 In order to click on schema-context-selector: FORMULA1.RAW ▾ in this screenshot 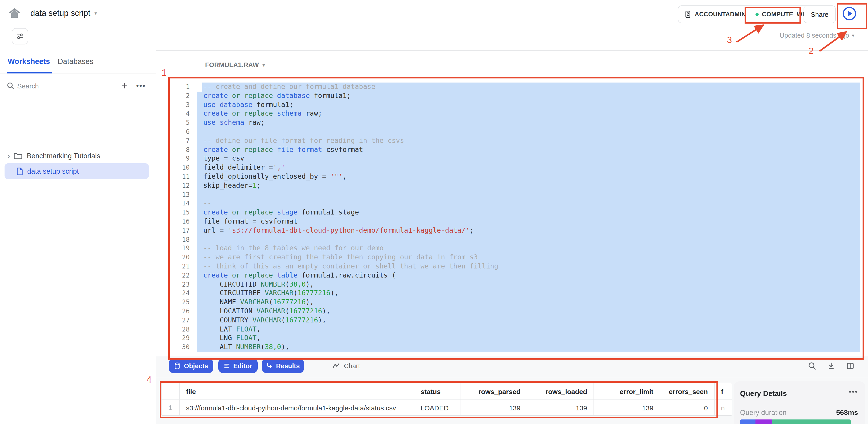, I will do `click(235, 65)`.